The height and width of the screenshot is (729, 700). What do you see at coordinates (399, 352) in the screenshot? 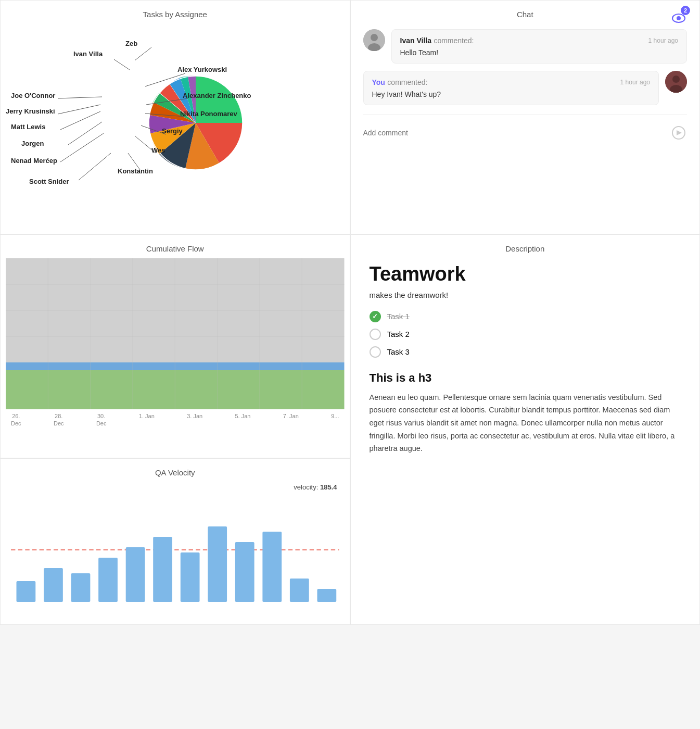
I see `task-label-3: Task 3` at bounding box center [399, 352].